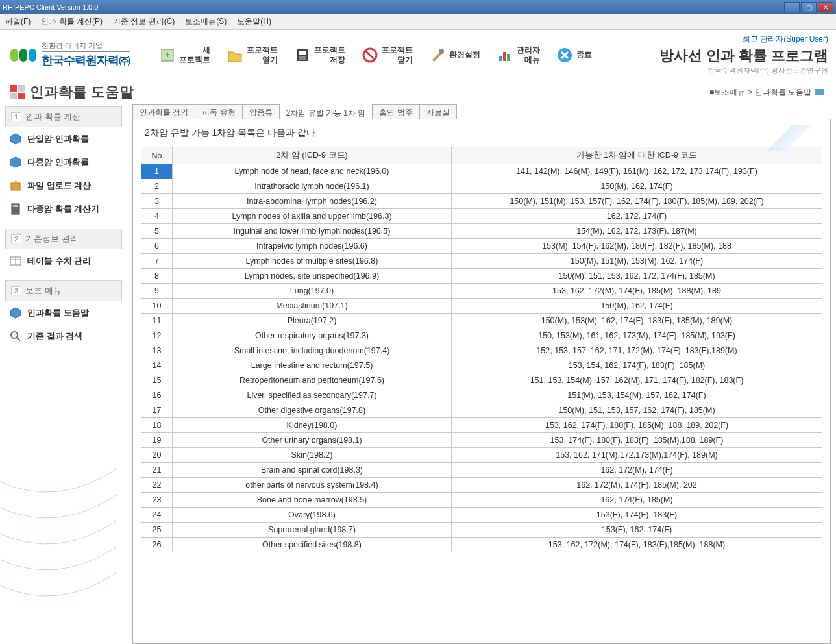 Image resolution: width=836 pixels, height=644 pixels. What do you see at coordinates (157, 336) in the screenshot?
I see `cell-no: 12` at bounding box center [157, 336].